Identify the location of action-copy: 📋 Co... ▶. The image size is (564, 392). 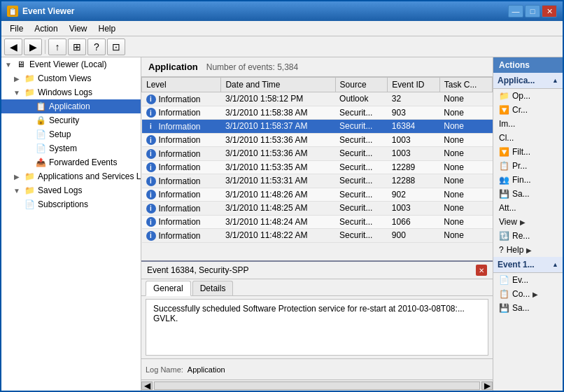
(528, 294).